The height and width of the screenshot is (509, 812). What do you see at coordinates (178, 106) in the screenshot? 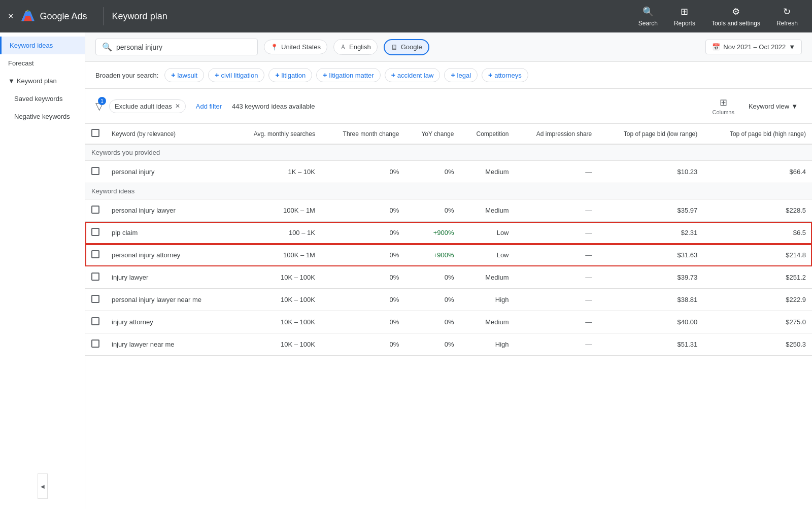
I see `exclude-close-icon: ✕` at bounding box center [178, 106].